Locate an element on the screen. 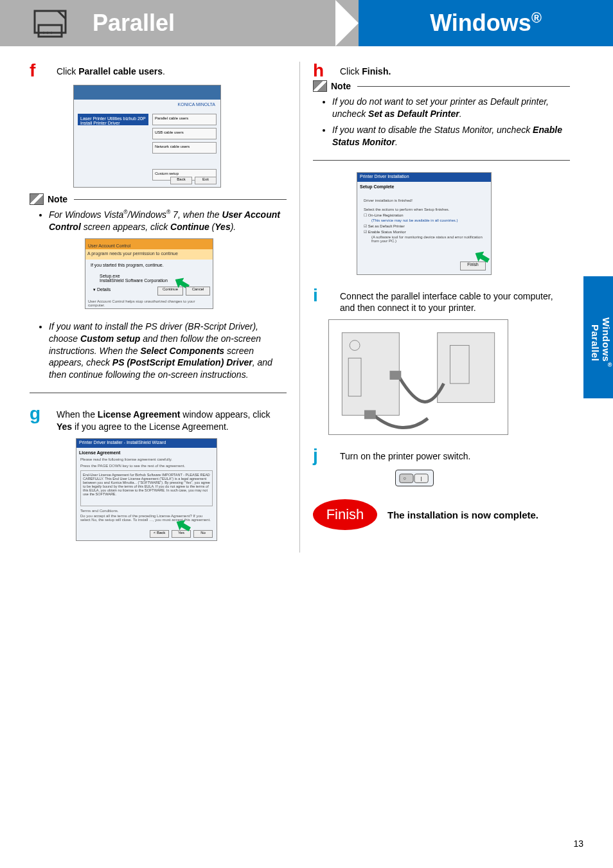 This screenshot has height=868, width=613. finish-text: The installation is now complete. is located at coordinates (463, 515).